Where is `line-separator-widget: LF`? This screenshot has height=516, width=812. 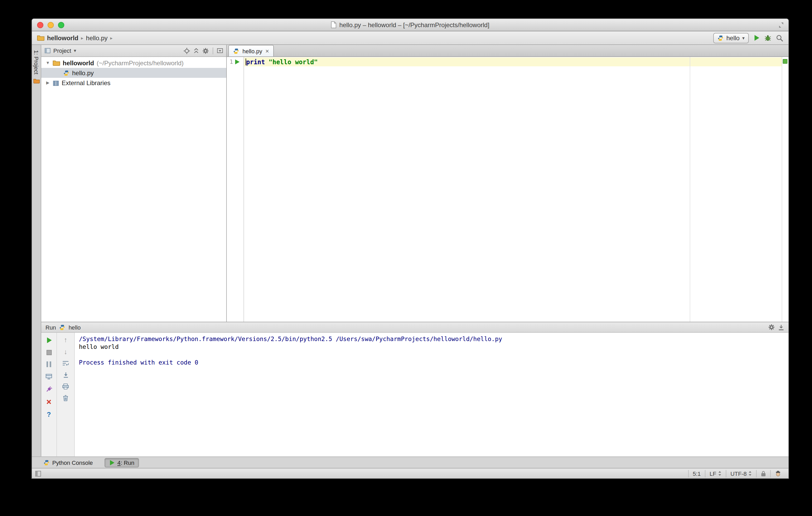
line-separator-widget: LF is located at coordinates (715, 474).